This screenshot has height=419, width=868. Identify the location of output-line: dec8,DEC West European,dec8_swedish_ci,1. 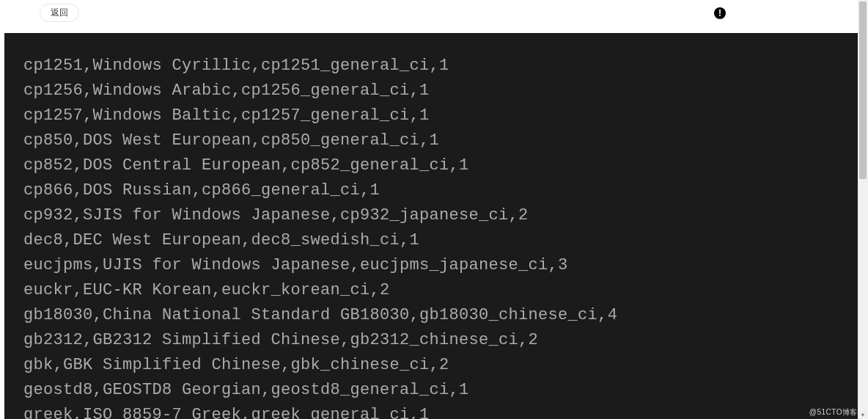
(434, 241).